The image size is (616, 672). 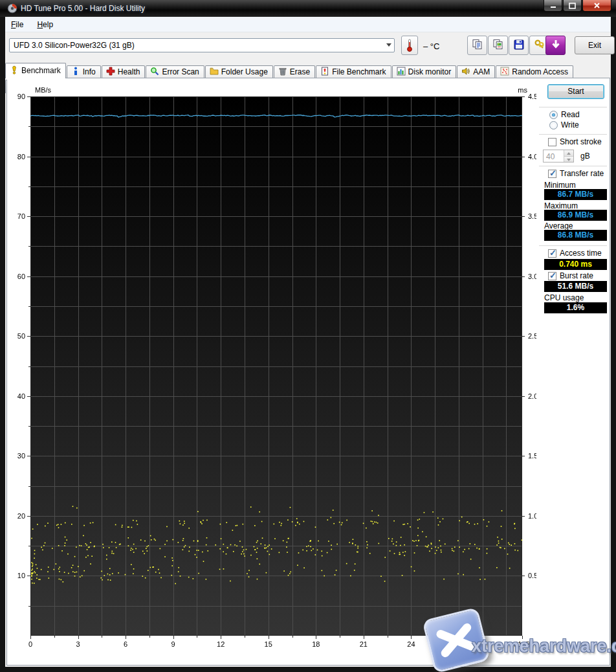 What do you see at coordinates (573, 372) in the screenshot?
I see `benchmark-controls: Start Read Write Short stroke 40 gB` at bounding box center [573, 372].